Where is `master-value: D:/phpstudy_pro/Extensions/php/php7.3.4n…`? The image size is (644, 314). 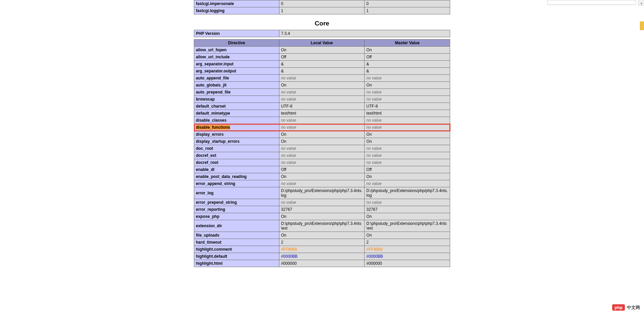
master-value: D:/phpstudy_pro/Extensions/php/php7.3.4n… is located at coordinates (407, 193).